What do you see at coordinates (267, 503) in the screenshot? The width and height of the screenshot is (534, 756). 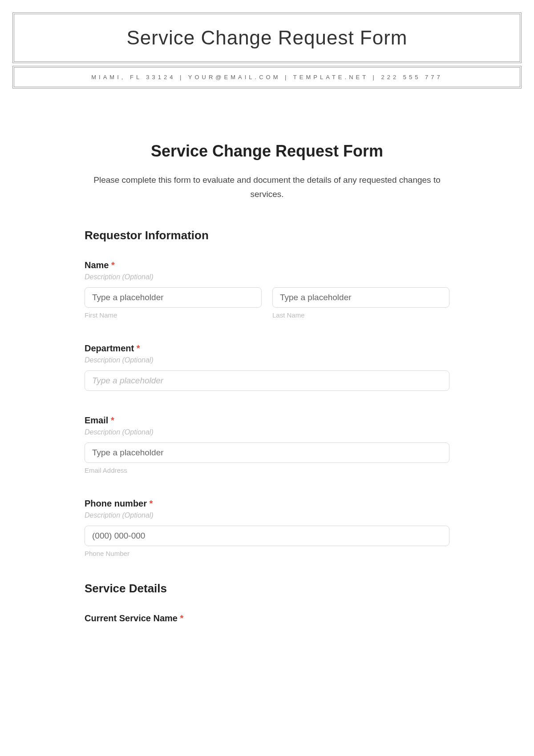 I see `phone-label: Phone number *` at bounding box center [267, 503].